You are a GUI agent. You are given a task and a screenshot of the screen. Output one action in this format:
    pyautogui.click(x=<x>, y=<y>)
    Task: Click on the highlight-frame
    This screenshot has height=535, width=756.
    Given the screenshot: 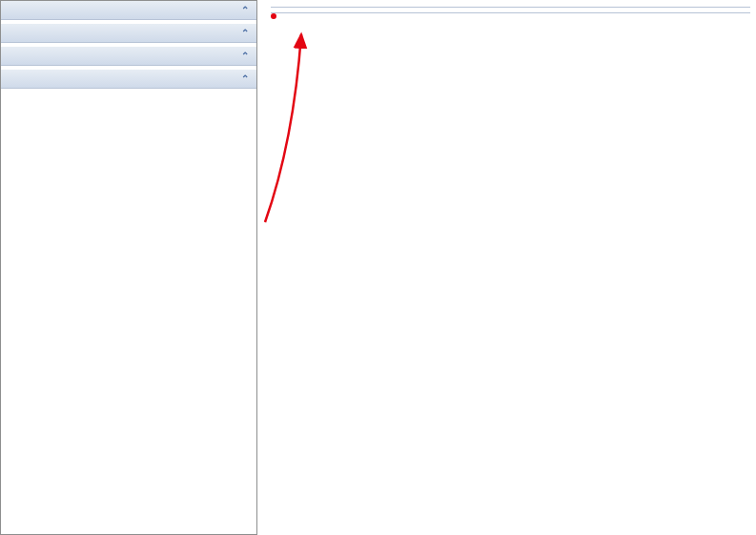 What is the action you would take?
    pyautogui.click(x=274, y=16)
    